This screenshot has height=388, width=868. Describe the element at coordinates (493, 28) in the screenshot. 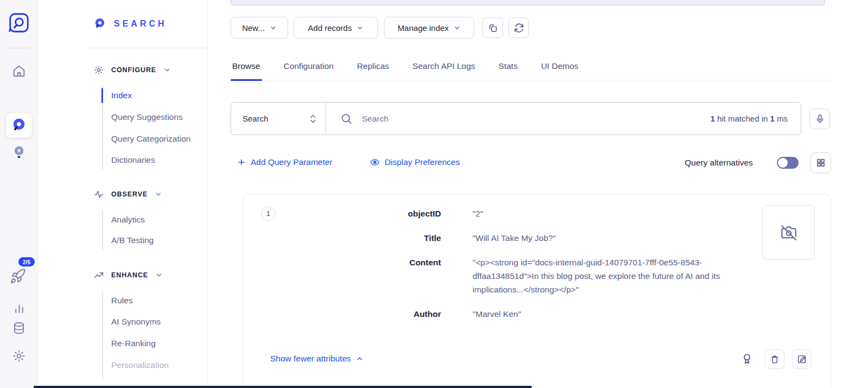

I see `copy-icon` at that location.